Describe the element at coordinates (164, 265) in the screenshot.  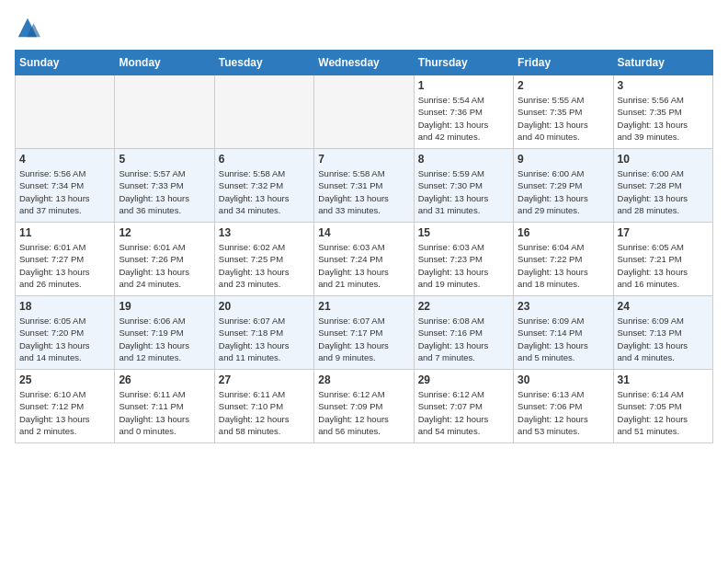
I see `day-info: Sunrise: 6:01 AM Sunset: 7:26 PM Dayligh…` at that location.